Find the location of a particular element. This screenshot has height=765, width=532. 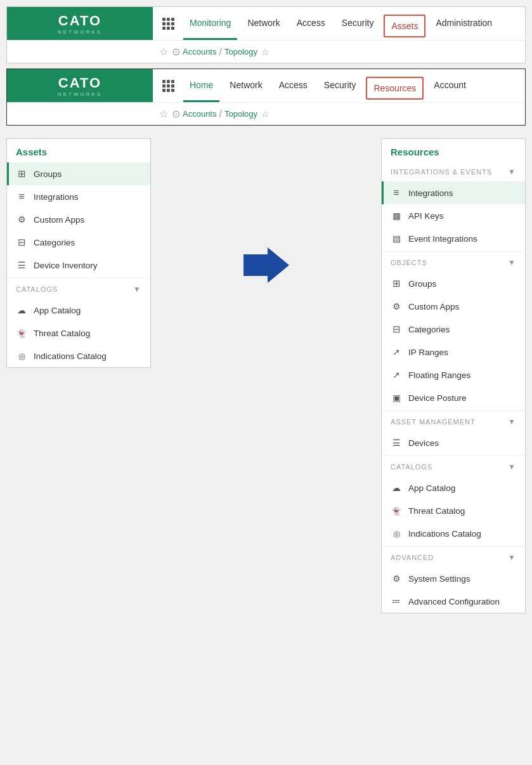

breadcrumb2-sep: / is located at coordinates (220, 114).